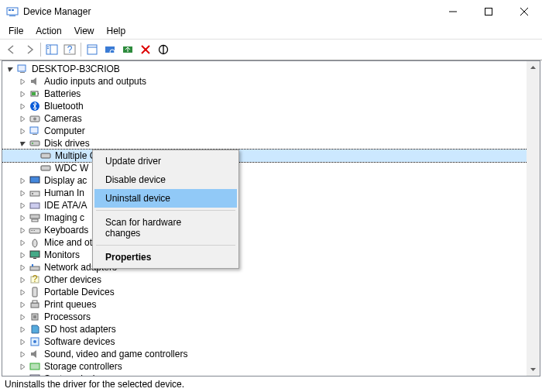 This screenshot has height=392, width=542. I want to click on tree-category: Sound, video and game controllers, so click(271, 354).